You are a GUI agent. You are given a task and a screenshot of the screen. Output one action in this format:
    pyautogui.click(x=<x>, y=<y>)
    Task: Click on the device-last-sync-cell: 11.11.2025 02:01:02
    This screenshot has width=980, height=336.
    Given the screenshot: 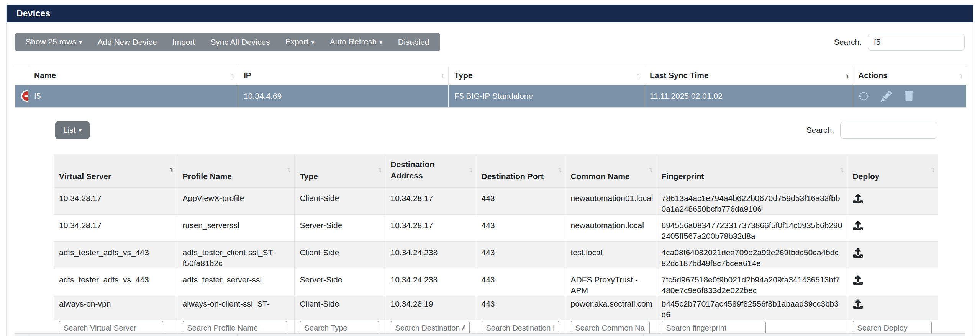 What is the action you would take?
    pyautogui.click(x=748, y=96)
    